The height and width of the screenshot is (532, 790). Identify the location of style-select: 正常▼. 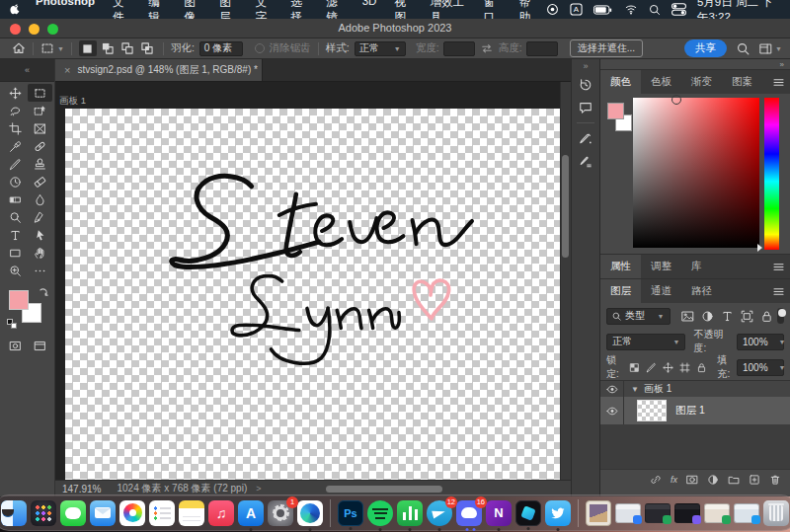
(380, 49).